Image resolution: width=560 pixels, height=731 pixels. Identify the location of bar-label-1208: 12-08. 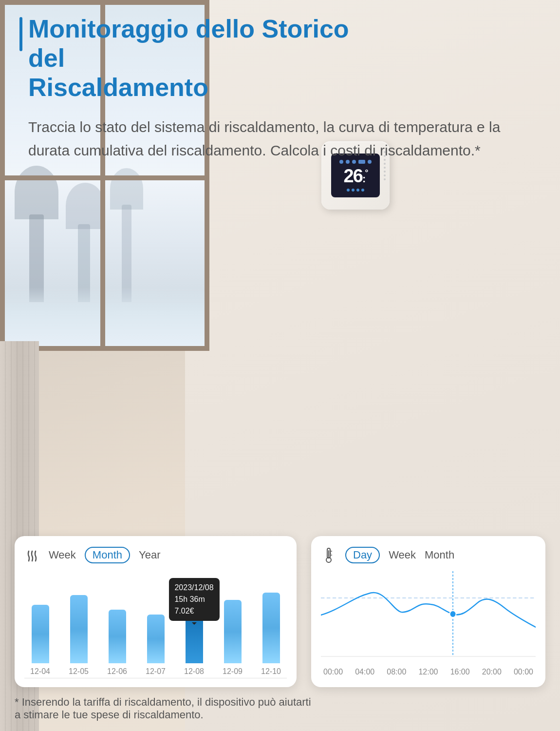
(194, 672).